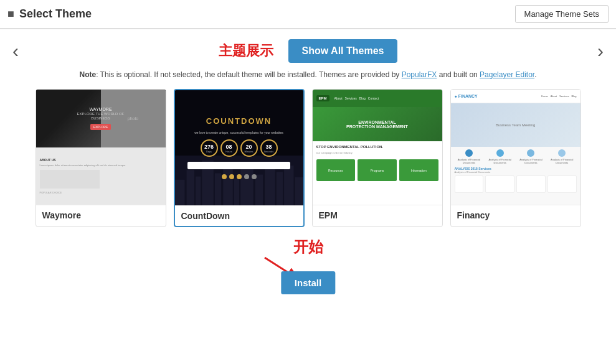 The height and width of the screenshot is (364, 616). Describe the element at coordinates (209, 152) in the screenshot. I see `count-days-label: Days` at that location.